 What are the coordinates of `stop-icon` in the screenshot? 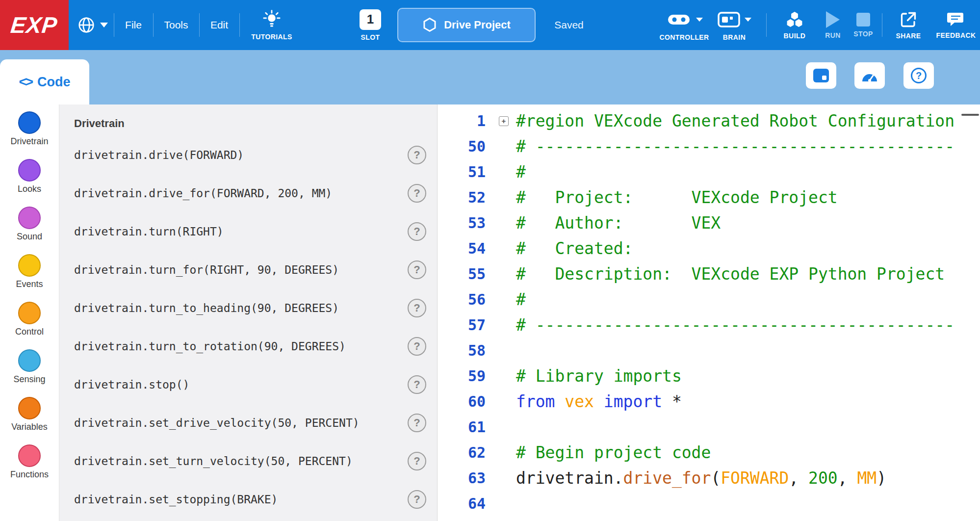 It's located at (863, 20).